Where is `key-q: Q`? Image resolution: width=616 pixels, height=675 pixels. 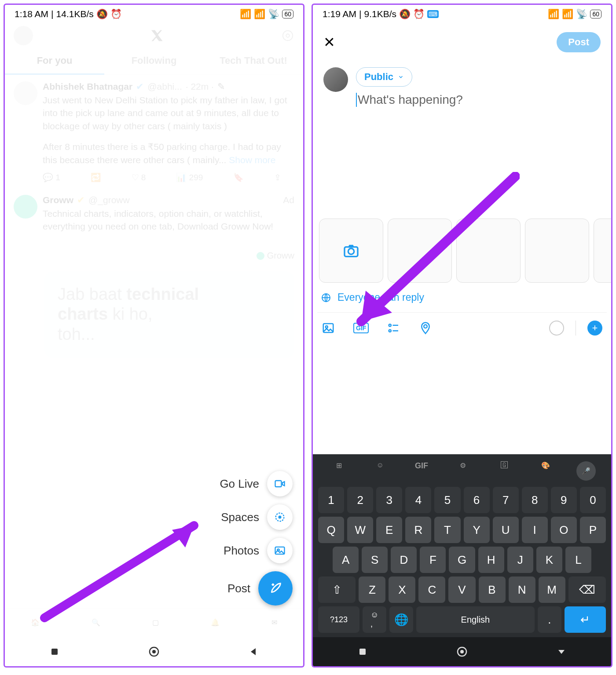 key-q: Q is located at coordinates (331, 530).